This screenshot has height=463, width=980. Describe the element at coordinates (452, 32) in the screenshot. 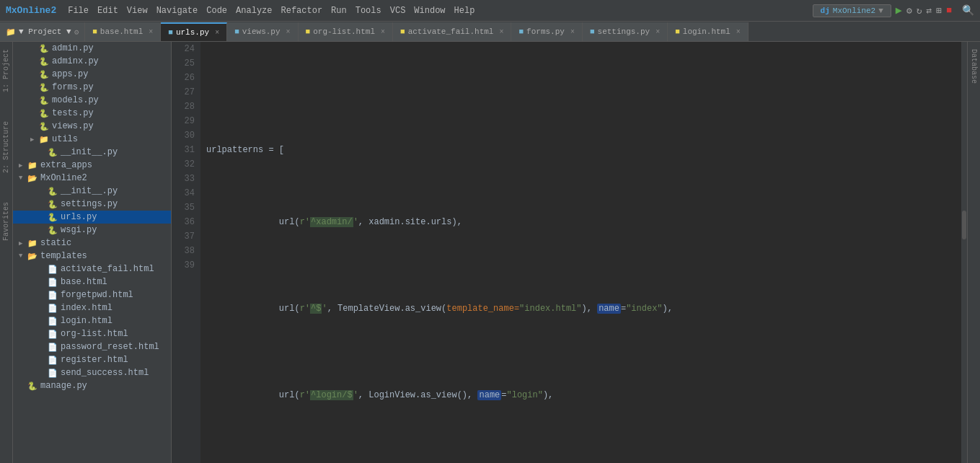

I see `tab-activate-fail: ■ activate_fail.html ×` at that location.